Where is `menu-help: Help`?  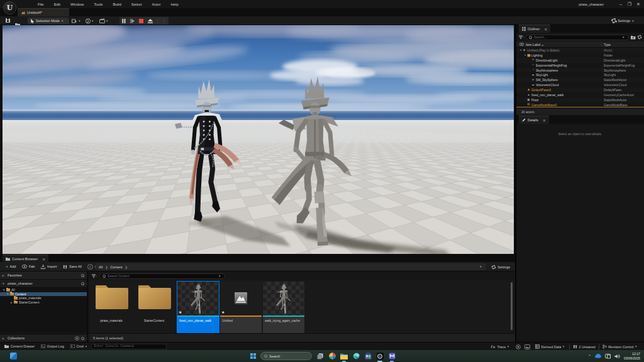
menu-help: Help is located at coordinates (174, 4).